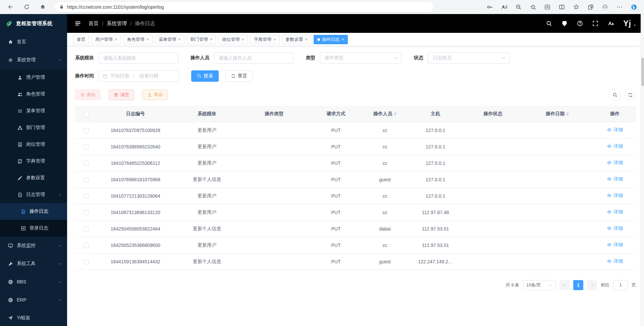 This screenshot has width=644, height=326. Describe the element at coordinates (578, 285) in the screenshot. I see `page-number-button: 1` at that location.